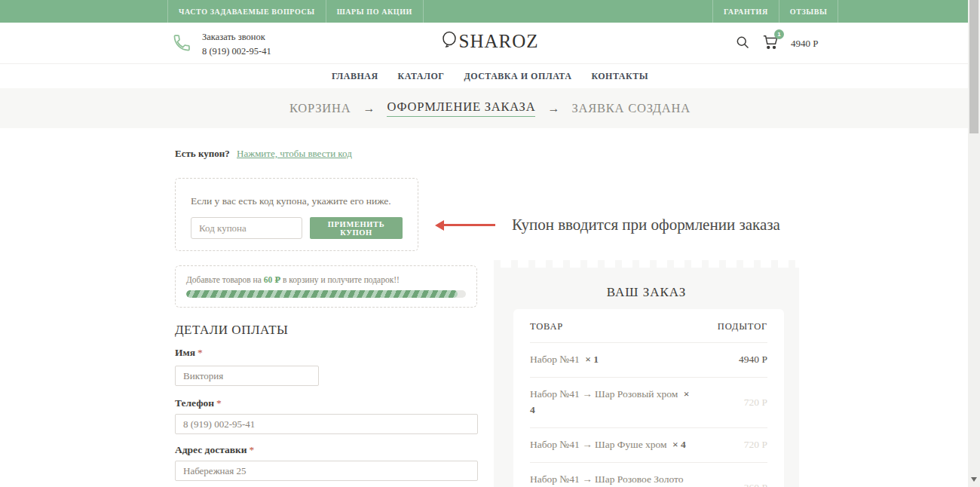  I want to click on item-label: Набор №41, so click(555, 359).